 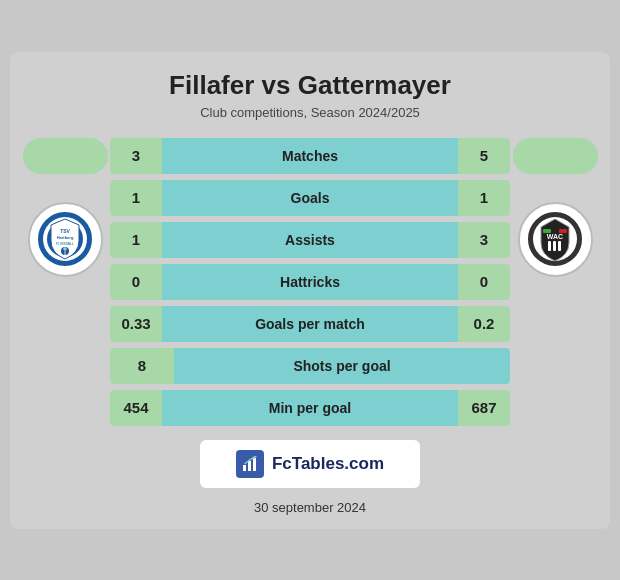 What do you see at coordinates (484, 282) in the screenshot?
I see `stat-right-value: 0` at bounding box center [484, 282].